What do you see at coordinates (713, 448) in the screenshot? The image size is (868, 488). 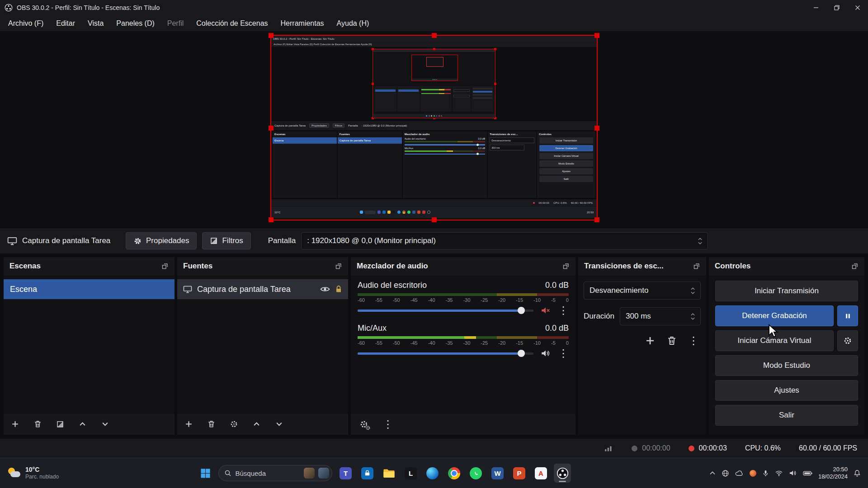 I see `record-time: 00:00:03` at bounding box center [713, 448].